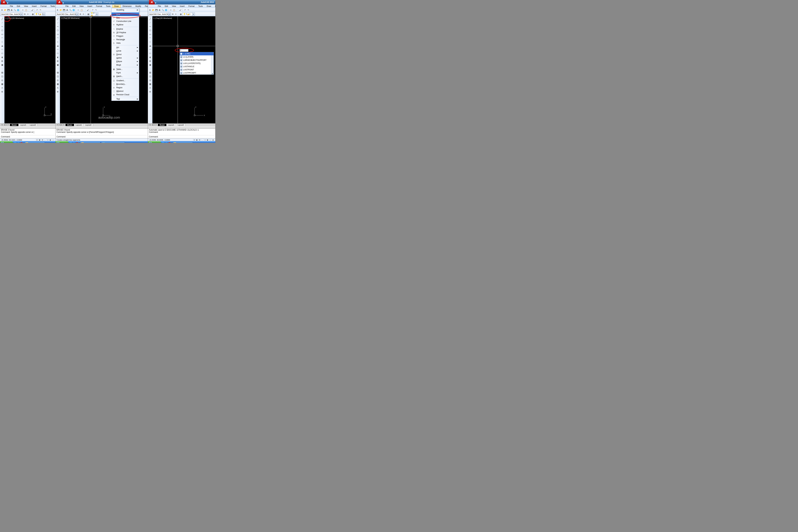 This screenshot has height=532, width=798. What do you see at coordinates (126, 33) in the screenshot?
I see `menu-item-3d-polyline: ⧉3D Polyline` at bounding box center [126, 33].